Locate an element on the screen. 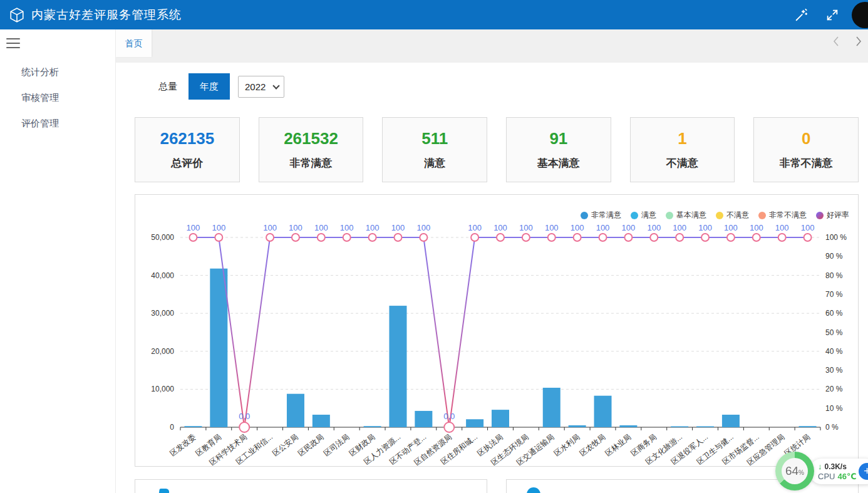  svg-text: 10 % is located at coordinates (834, 408).